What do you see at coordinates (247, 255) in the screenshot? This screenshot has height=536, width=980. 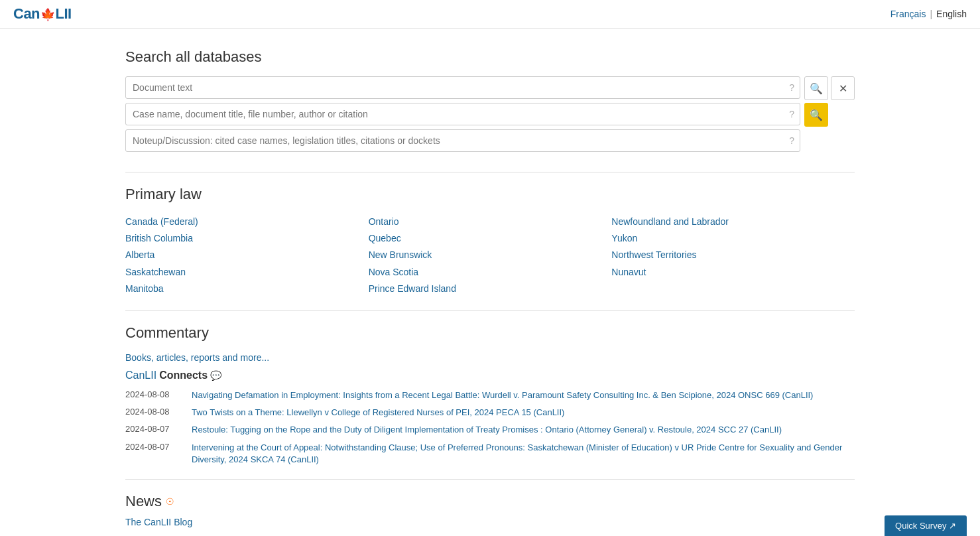 I see `province-alberta: Alberta` at bounding box center [247, 255].